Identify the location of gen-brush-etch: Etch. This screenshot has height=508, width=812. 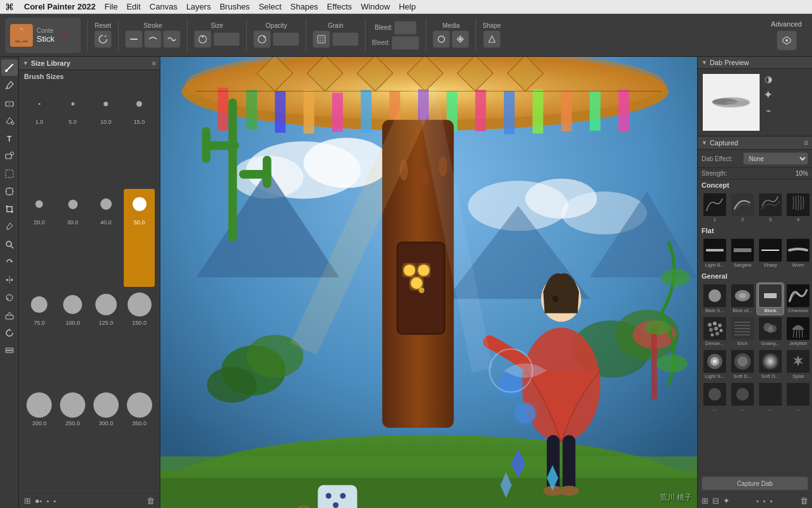
(743, 332).